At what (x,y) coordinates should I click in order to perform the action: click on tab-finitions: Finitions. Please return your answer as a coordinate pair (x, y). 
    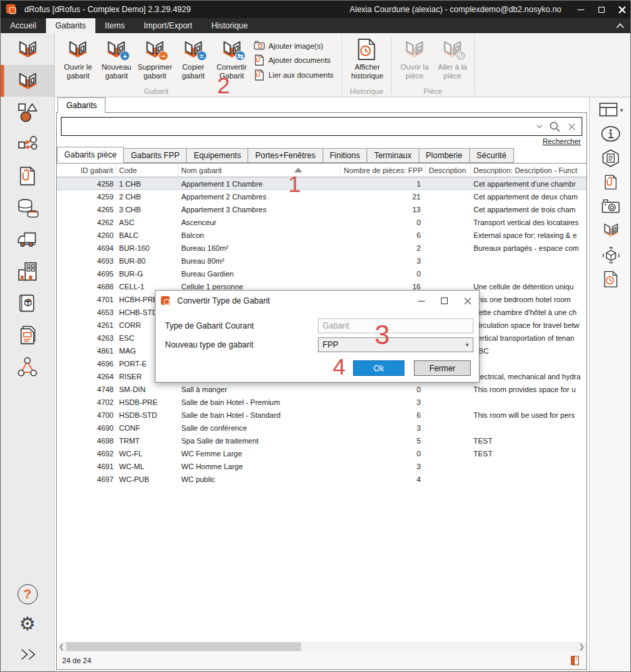
    Looking at the image, I should click on (346, 155).